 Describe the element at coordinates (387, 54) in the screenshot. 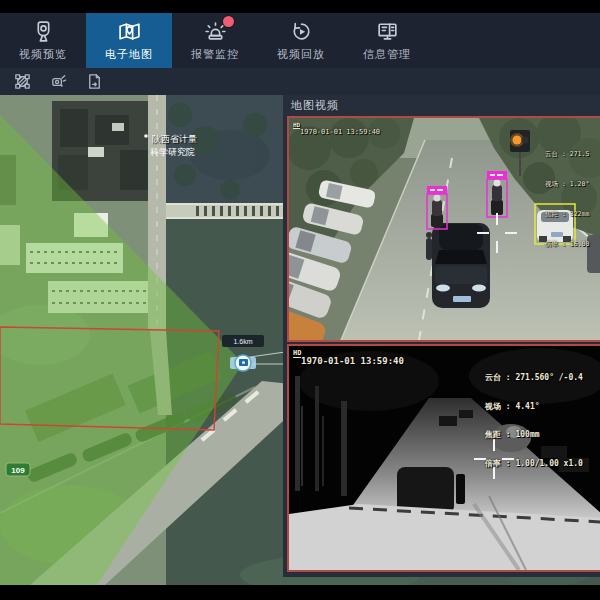

I see `tab-label: 信息管理` at that location.